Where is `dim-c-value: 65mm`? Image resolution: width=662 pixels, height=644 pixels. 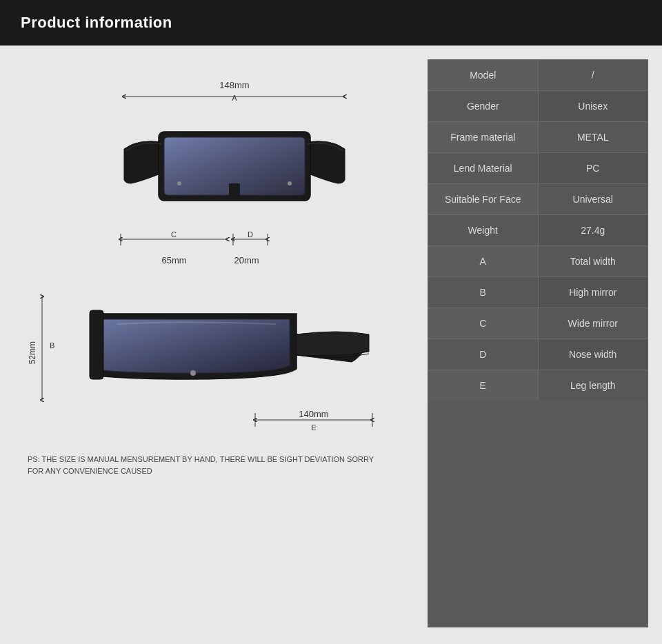 dim-c-value: 65mm is located at coordinates (174, 261).